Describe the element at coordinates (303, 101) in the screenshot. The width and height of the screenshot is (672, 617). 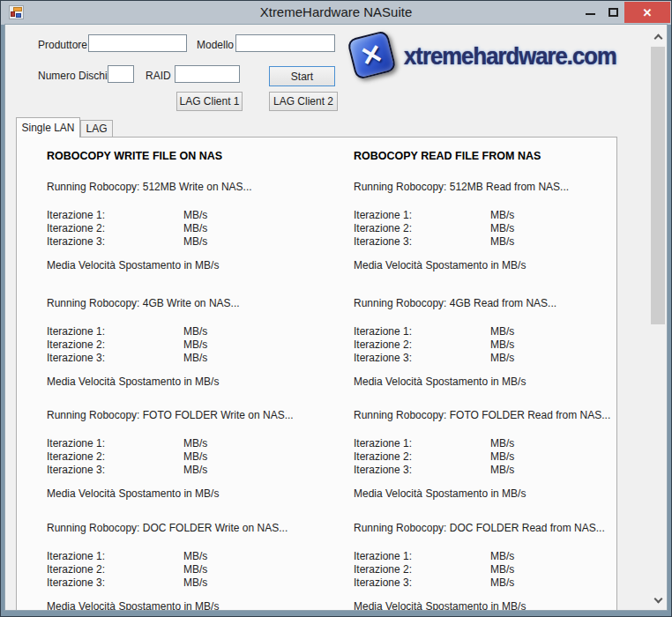
I see `lag-client2-button: LAG Client 2` at that location.